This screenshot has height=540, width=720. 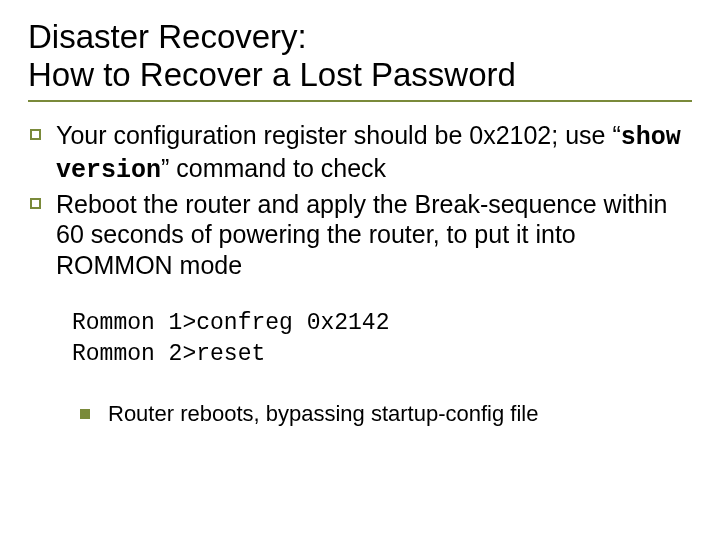 I want to click on slide-title: Disaster Recovery: How to Recover a Lost…, so click(x=360, y=56).